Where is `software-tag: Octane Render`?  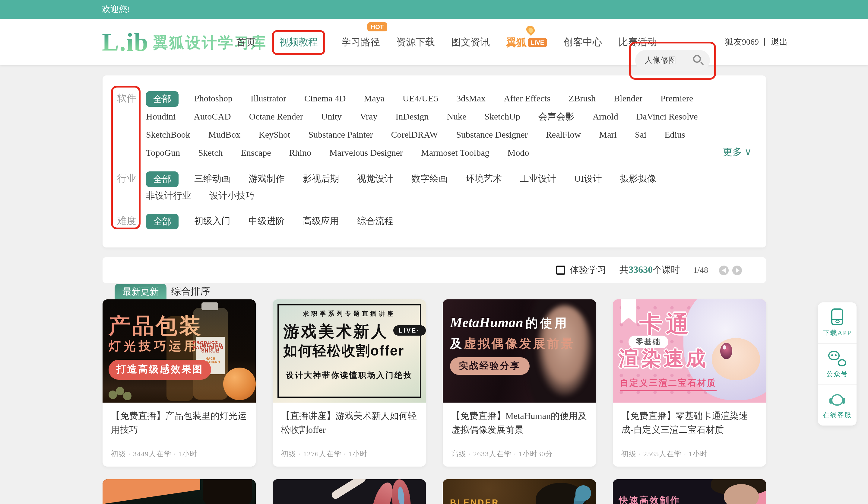
software-tag: Octane Render is located at coordinates (276, 117).